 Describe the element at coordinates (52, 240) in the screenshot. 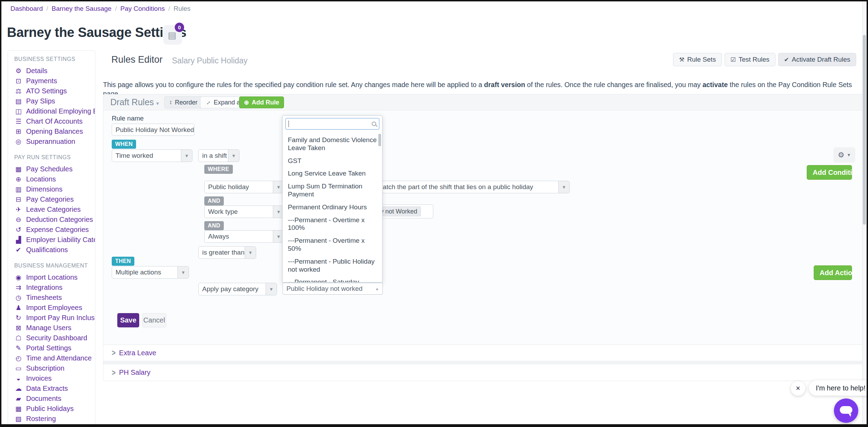

I see `sidebar-item-employer-liability-categories: ▟Employer Liability Categories` at that location.